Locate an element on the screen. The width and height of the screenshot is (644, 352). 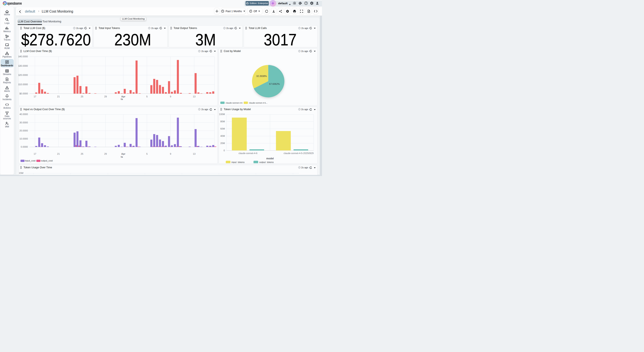
svg-text: $10.0000 is located at coordinates (23, 84).